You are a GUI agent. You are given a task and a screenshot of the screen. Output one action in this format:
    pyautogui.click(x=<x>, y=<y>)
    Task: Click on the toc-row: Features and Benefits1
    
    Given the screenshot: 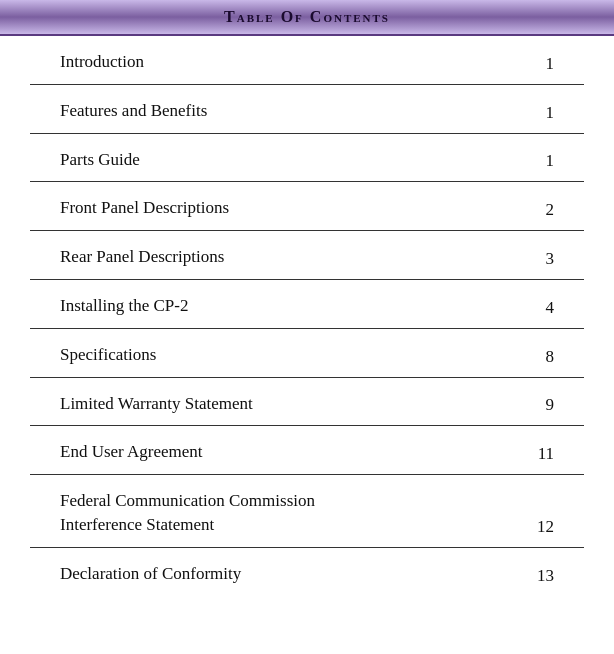 What is the action you would take?
    pyautogui.click(x=307, y=110)
    